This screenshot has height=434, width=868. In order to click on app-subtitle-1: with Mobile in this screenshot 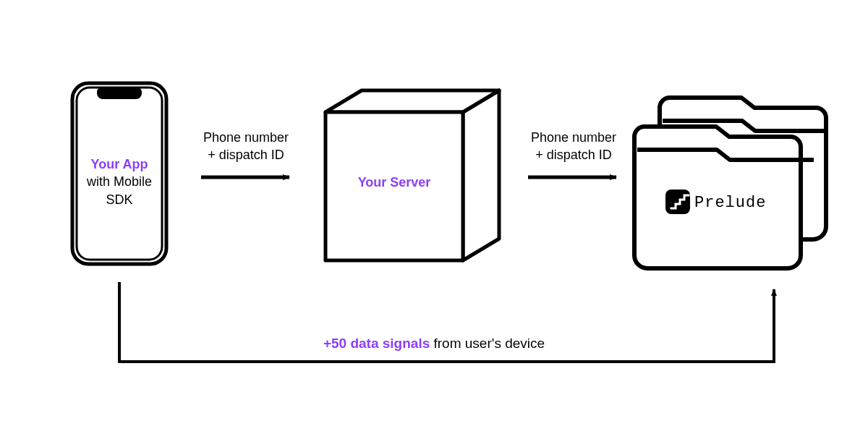, I will do `click(119, 182)`.